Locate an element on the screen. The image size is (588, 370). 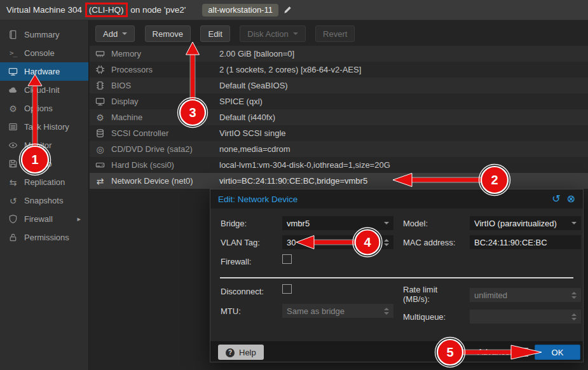
row-label: Memory is located at coordinates (165, 53).